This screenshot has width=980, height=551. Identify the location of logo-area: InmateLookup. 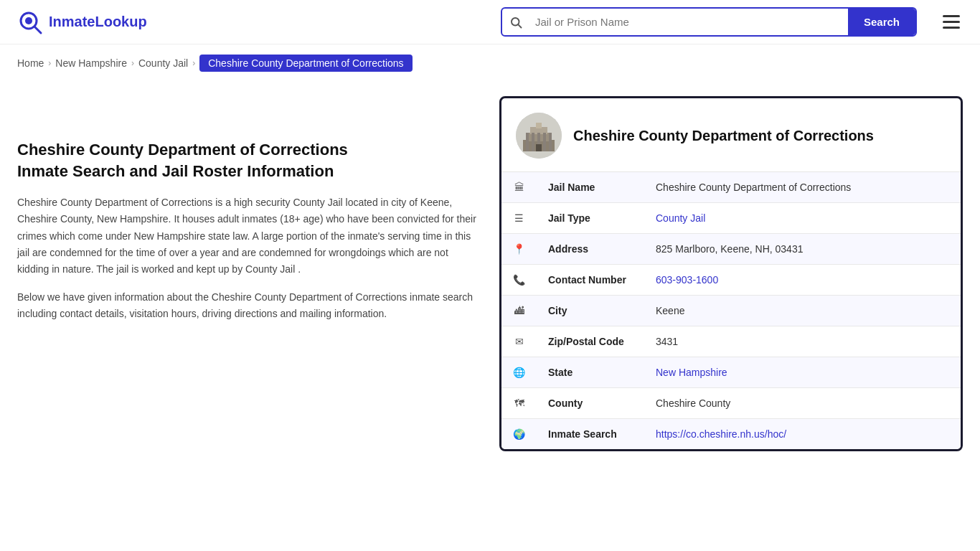
(82, 22).